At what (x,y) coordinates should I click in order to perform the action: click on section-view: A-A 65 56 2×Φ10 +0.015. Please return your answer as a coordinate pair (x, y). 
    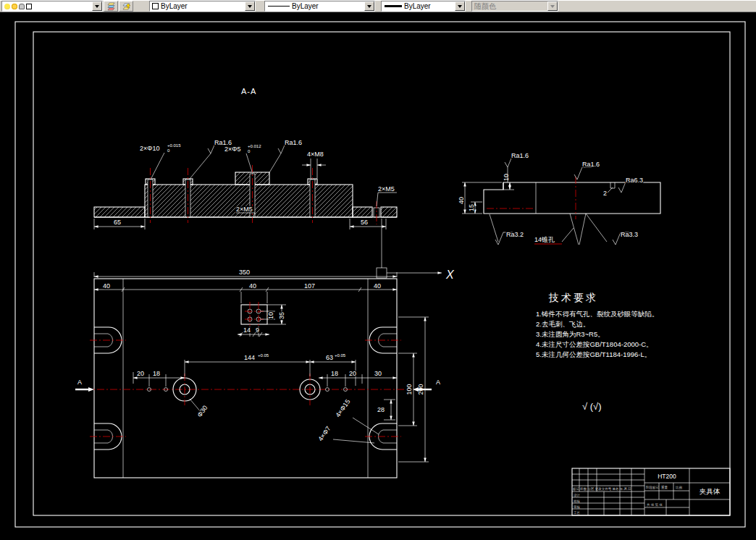
    Looking at the image, I should click on (245, 177).